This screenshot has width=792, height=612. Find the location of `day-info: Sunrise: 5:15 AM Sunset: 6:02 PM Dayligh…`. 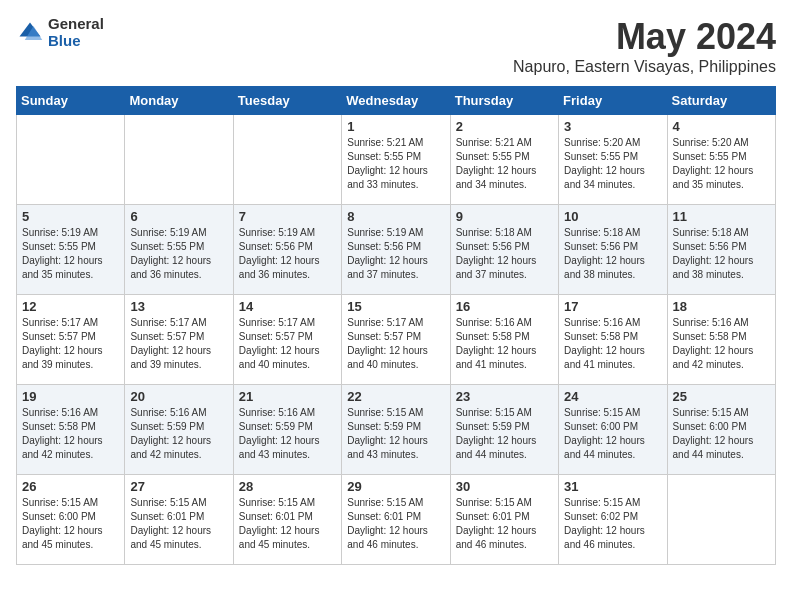

day-info: Sunrise: 5:15 AM Sunset: 6:02 PM Dayligh… is located at coordinates (612, 524).